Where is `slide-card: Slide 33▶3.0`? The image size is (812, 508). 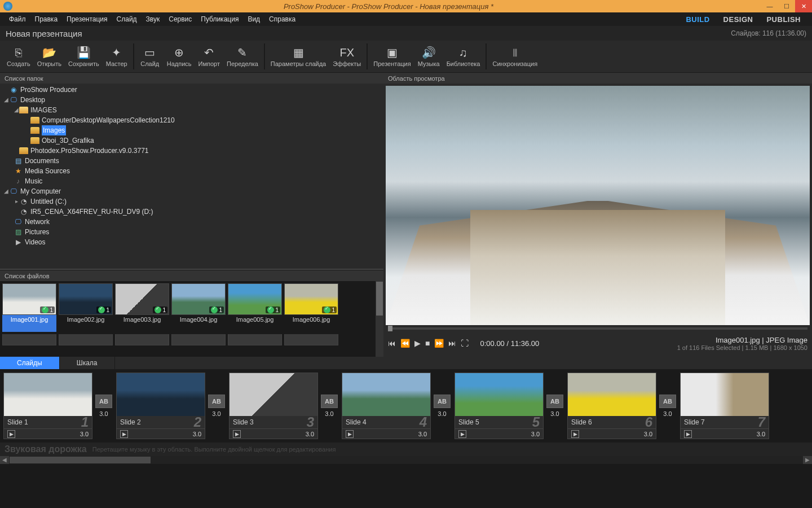 slide-card: Slide 33▶3.0 is located at coordinates (273, 406).